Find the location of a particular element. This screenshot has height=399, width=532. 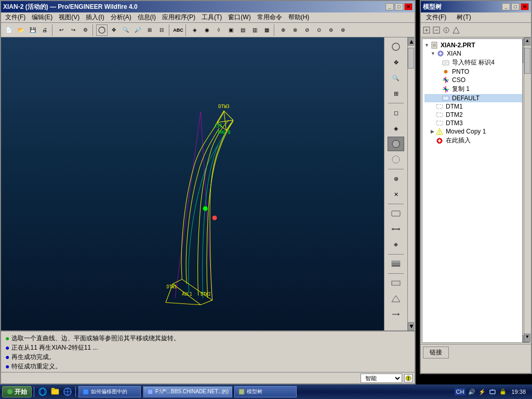

spin-button is located at coordinates (102, 30).